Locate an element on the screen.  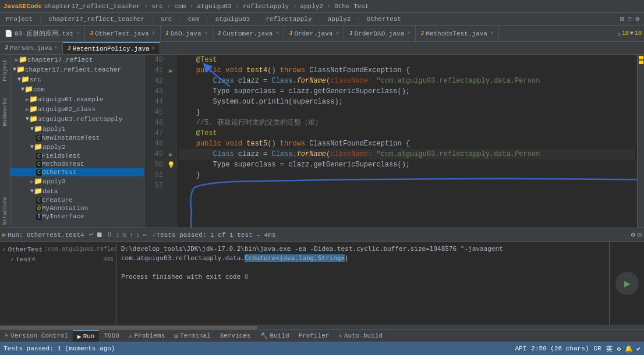
tab-methodstest-java: J MethodsTest.java × is located at coordinates (458, 34).